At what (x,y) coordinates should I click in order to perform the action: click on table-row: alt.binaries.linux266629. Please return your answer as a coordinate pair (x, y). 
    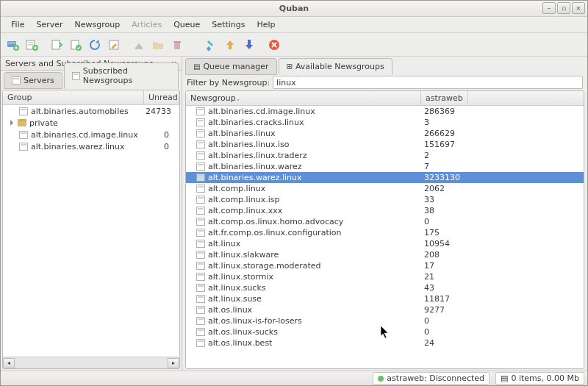
    Looking at the image, I should click on (385, 134).